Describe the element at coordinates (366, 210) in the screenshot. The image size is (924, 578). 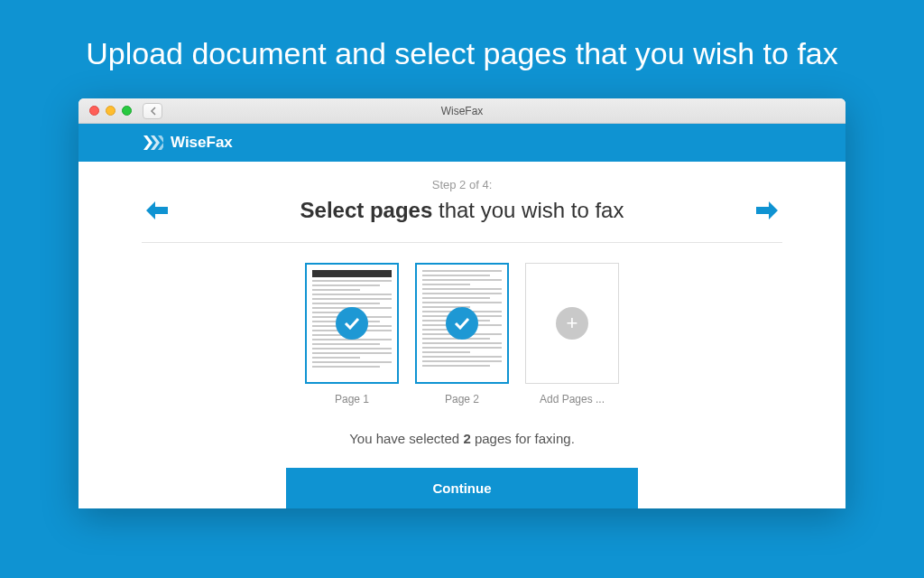
I see `heading-bold: Select pages` at that location.